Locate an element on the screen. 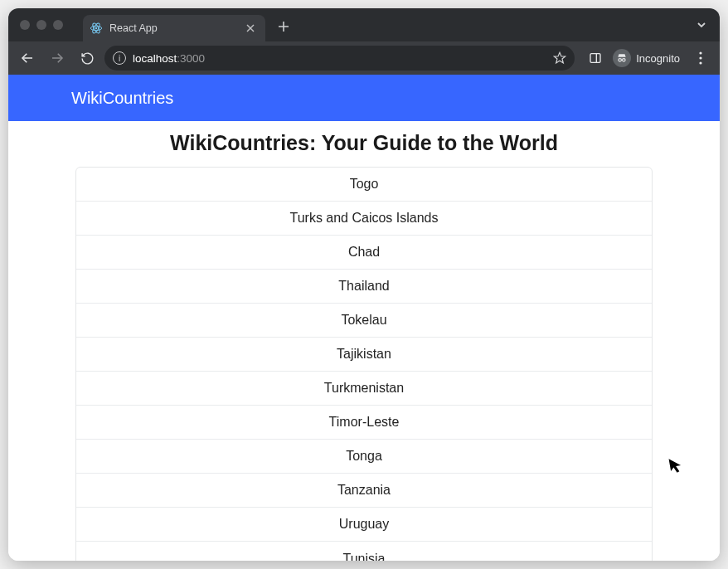 This screenshot has height=569, width=728. country-name: Uruguay is located at coordinates (364, 524).